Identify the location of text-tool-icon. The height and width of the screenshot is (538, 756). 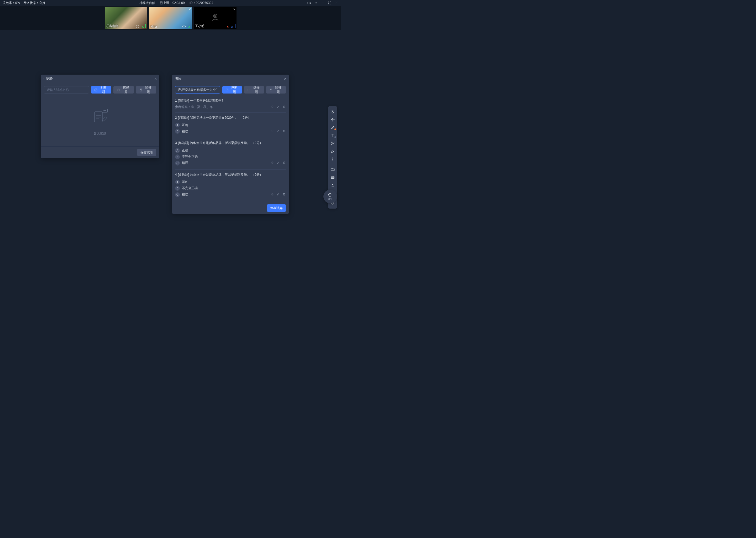
(332, 135).